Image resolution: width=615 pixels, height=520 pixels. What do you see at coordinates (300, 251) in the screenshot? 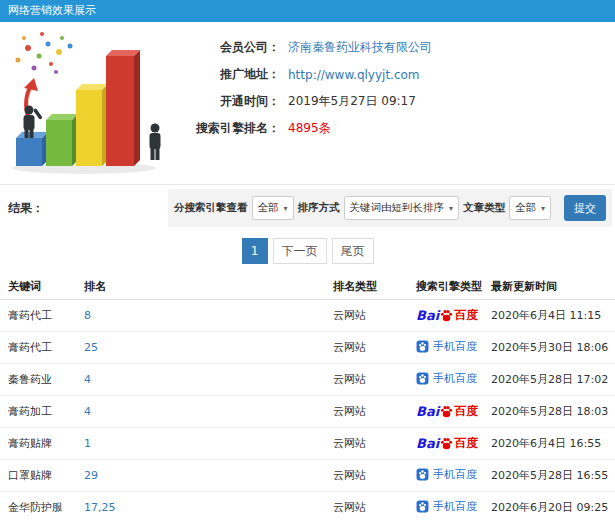
I see `next-page-button: 下一页` at bounding box center [300, 251].